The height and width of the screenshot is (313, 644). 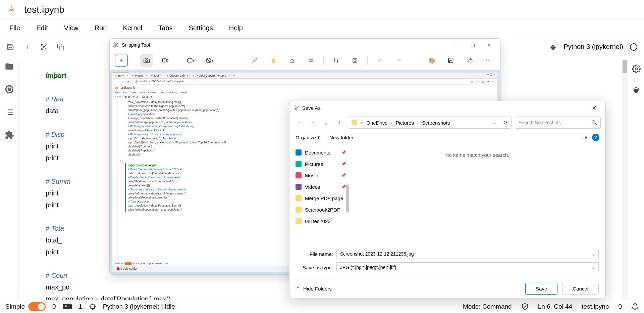 I want to click on ruler-button, so click(x=311, y=60).